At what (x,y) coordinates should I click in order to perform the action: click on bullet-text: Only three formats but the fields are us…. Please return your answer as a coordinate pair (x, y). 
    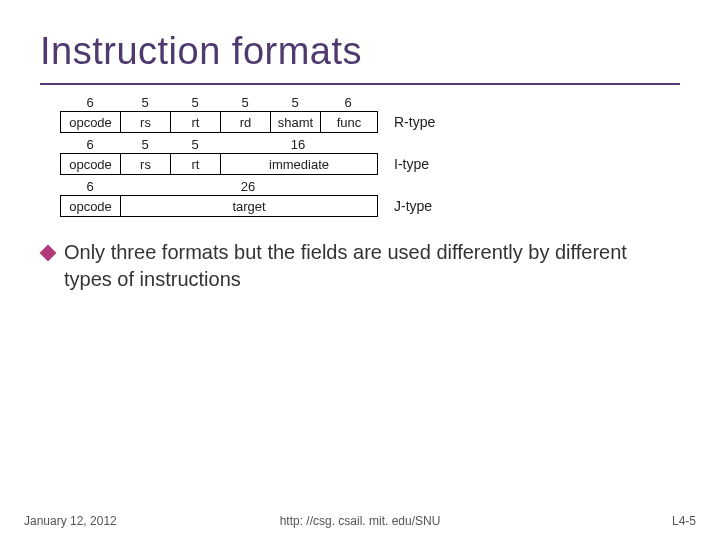
    Looking at the image, I should click on (372, 266).